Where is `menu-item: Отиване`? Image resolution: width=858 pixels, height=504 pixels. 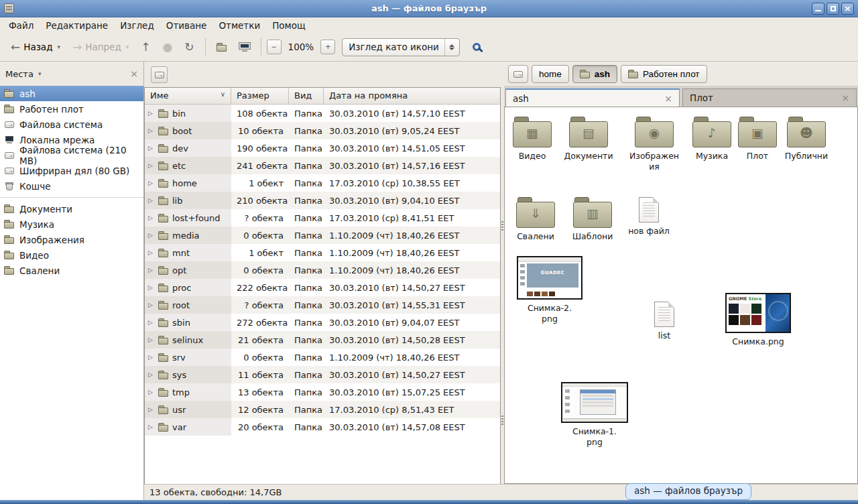
menu-item: Отиване is located at coordinates (186, 25).